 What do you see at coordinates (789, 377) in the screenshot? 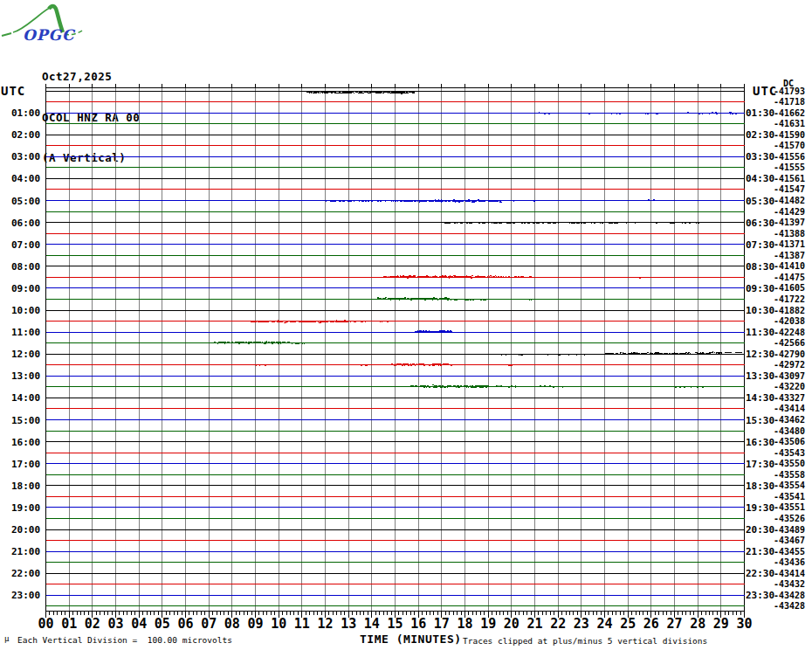
I see `dc-value-label: -43097` at bounding box center [789, 377].